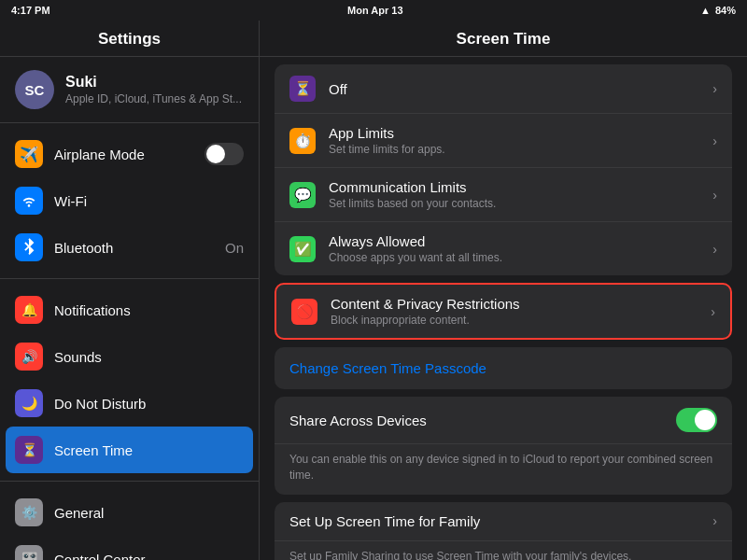 This screenshot has height=560, width=747. What do you see at coordinates (29, 201) in the screenshot?
I see `wifi-icon` at bounding box center [29, 201].